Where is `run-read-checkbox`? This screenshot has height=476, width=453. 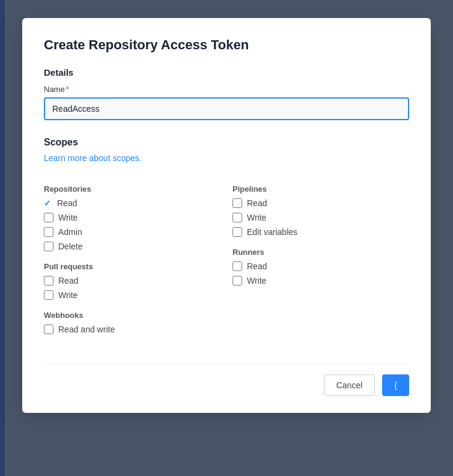 run-read-checkbox is located at coordinates (237, 266).